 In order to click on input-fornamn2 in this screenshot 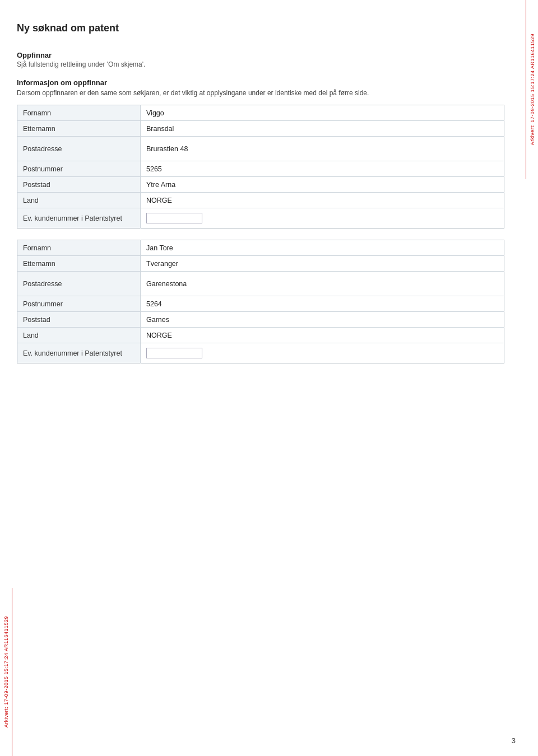, I will do `click(322, 248)`.